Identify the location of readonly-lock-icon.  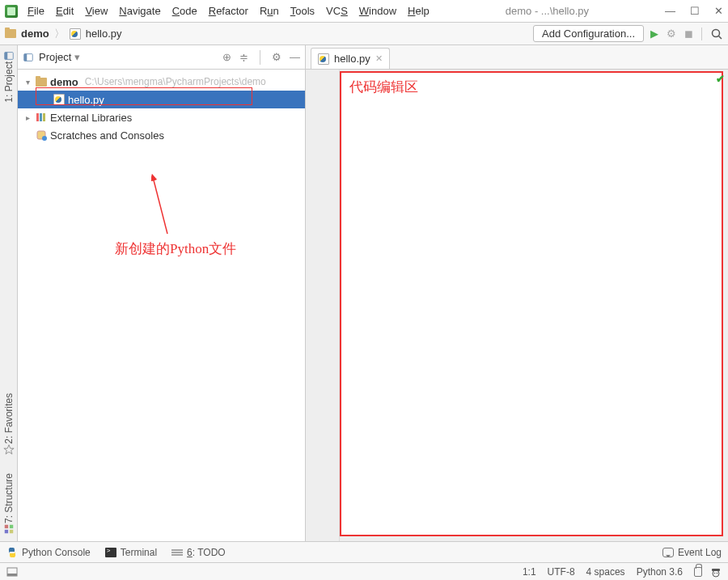
(698, 572).